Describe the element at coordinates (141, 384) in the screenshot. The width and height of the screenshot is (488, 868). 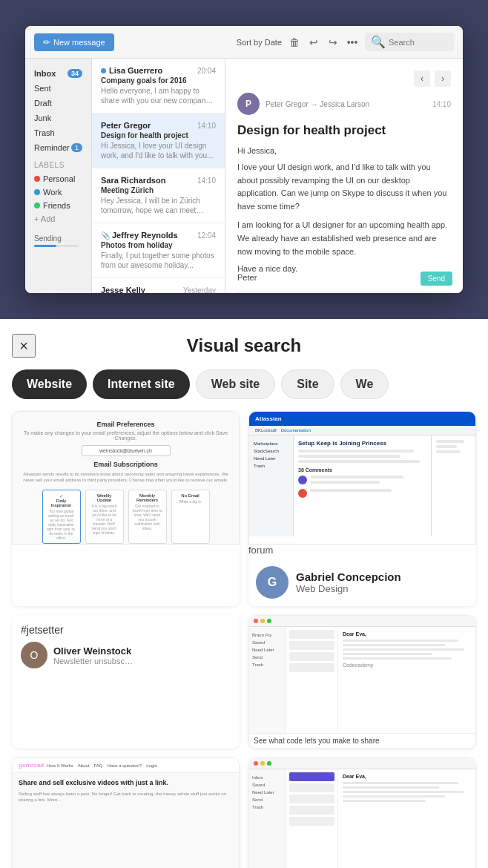
I see `tag-internet-site: Internet site` at that location.